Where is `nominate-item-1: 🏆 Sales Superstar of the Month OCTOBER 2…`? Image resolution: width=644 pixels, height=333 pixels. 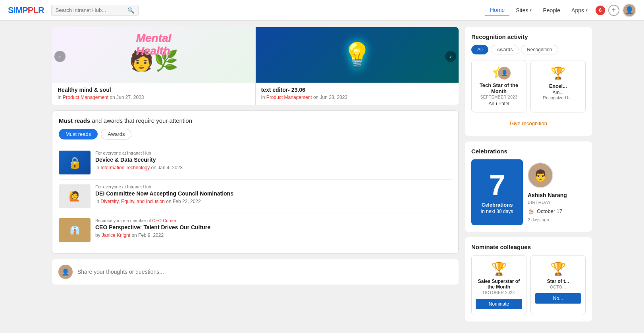
nominate-item-1: 🏆 Sales Superstar of the Month OCTOBER 2… is located at coordinates (499, 285).